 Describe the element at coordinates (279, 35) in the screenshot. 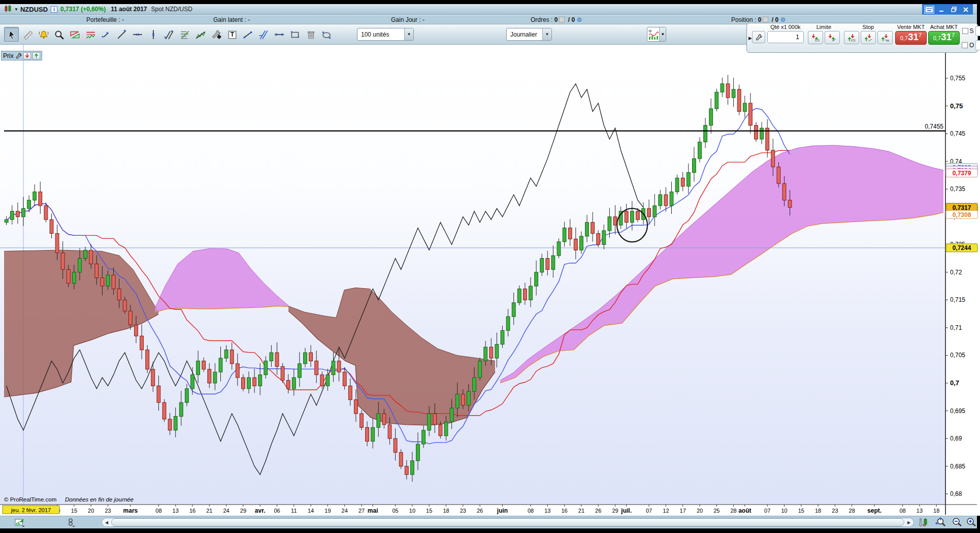

I see `tool-extended-line-icon` at that location.